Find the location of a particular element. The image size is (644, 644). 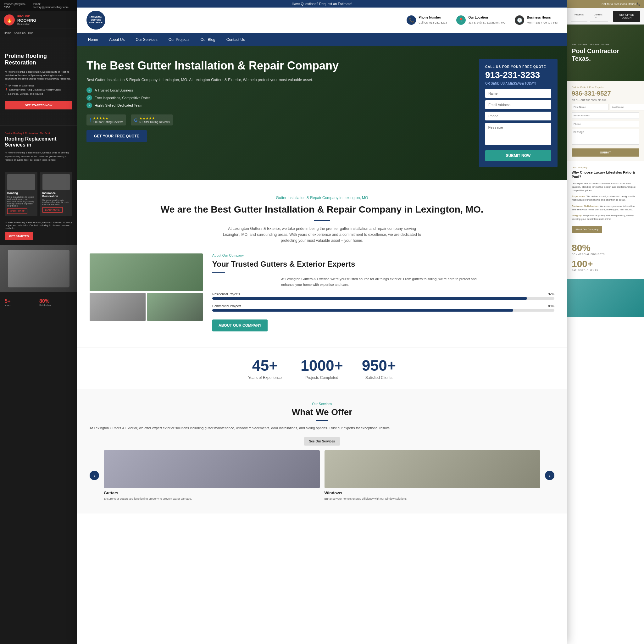

nav-about: About Us is located at coordinates (117, 40).